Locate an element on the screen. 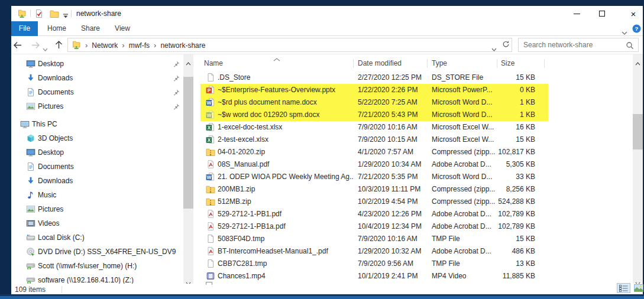 This screenshot has height=299, width=644. word-file-icon: W is located at coordinates (211, 177).